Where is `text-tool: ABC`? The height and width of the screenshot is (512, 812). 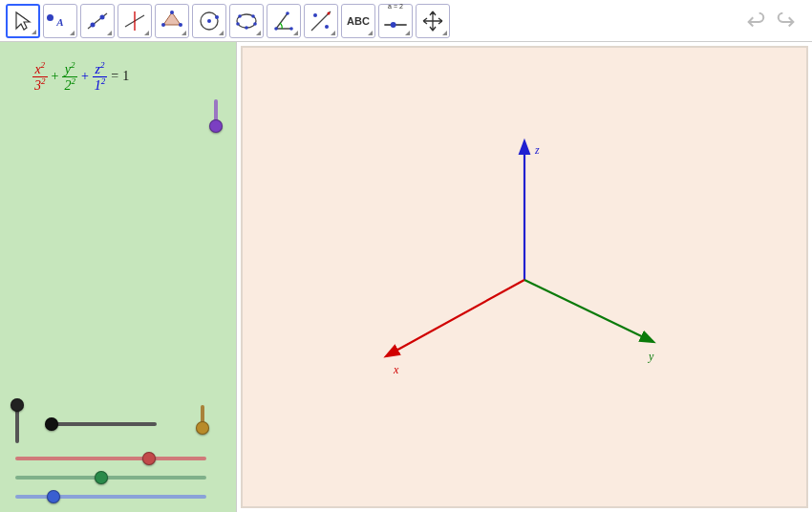
text-tool: ABC is located at coordinates (358, 21).